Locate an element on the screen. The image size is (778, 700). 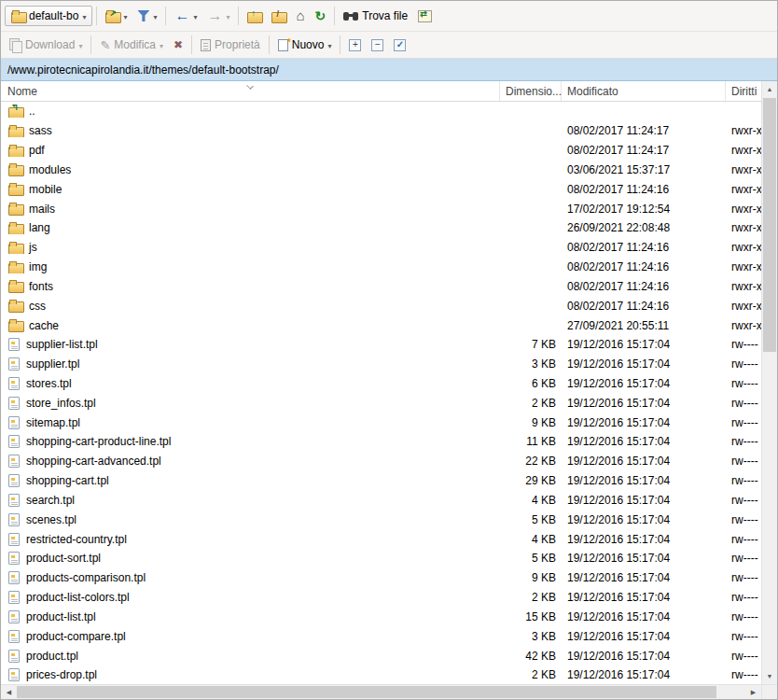
file-row: mobile 08/02/2017 11:24:16 rwxr-x is located at coordinates (381, 189).